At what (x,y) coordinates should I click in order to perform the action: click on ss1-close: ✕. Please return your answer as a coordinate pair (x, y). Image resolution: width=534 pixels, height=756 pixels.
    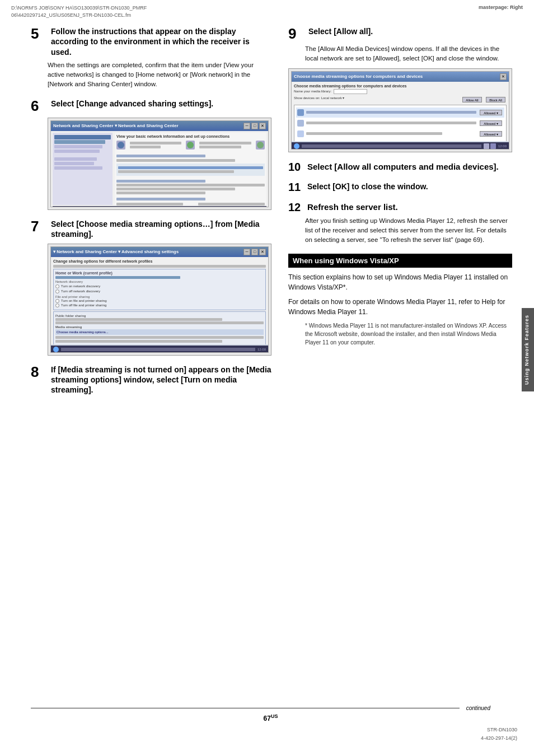
    Looking at the image, I should click on (263, 126).